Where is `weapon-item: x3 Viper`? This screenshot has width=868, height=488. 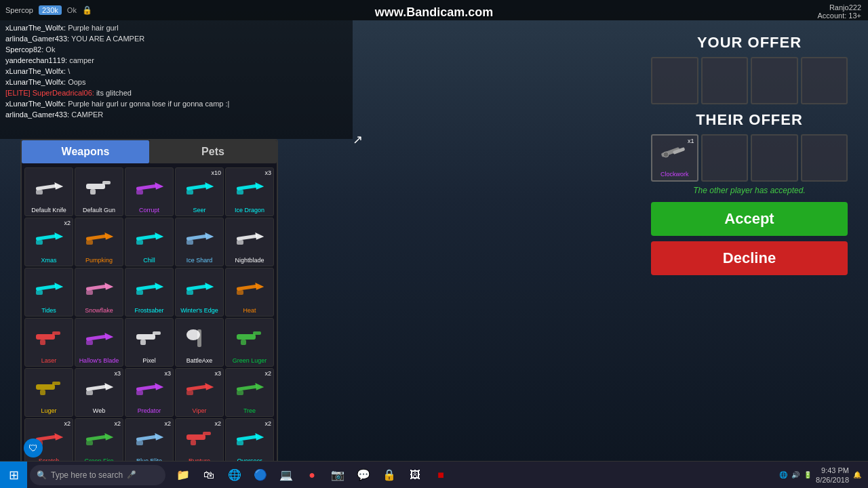 weapon-item: x3 Viper is located at coordinates (199, 392).